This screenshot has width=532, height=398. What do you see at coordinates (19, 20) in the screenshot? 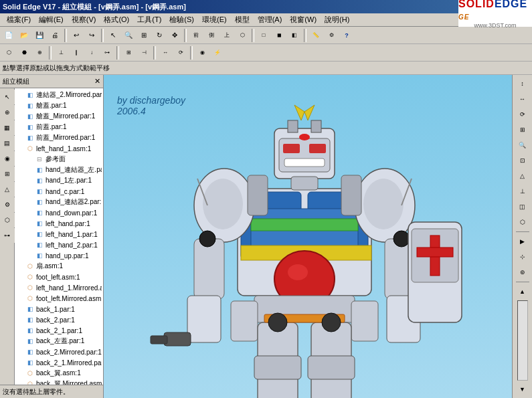
I see `menu-file: 檔案(F)` at bounding box center [19, 20].